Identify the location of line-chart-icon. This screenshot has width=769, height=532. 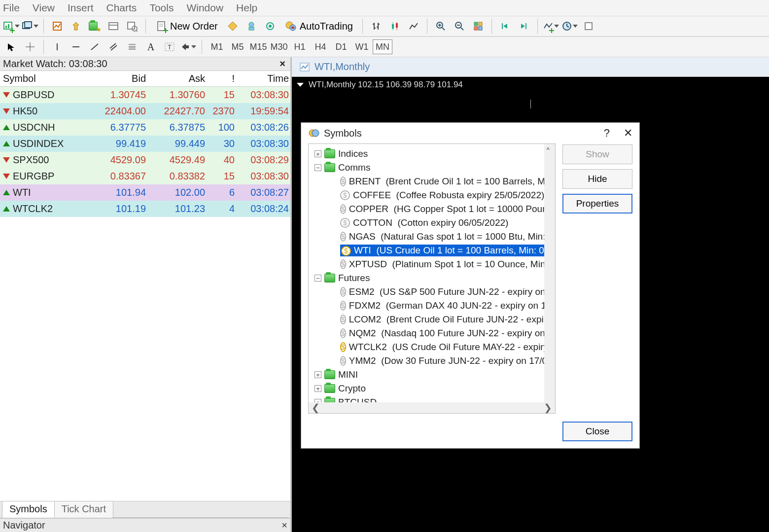
(414, 26).